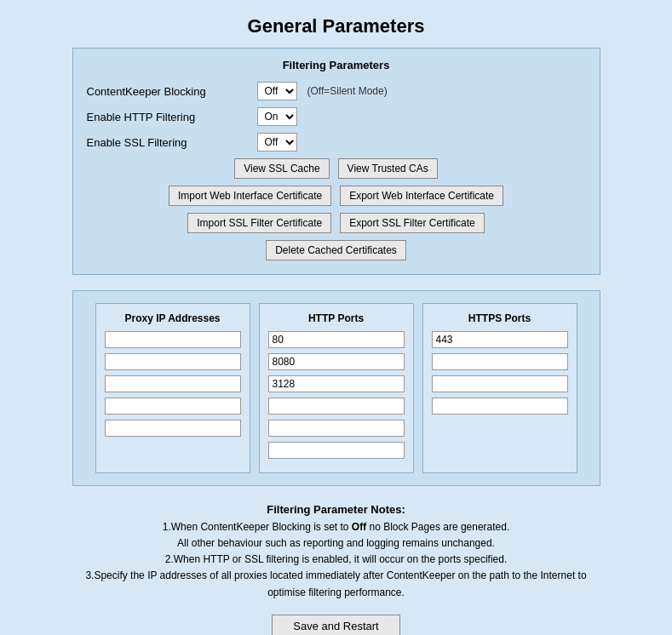 This screenshot has width=672, height=635. I want to click on ssl-cert-buttons-row: Import SSL Filter Certificate Export SSL…, so click(336, 223).